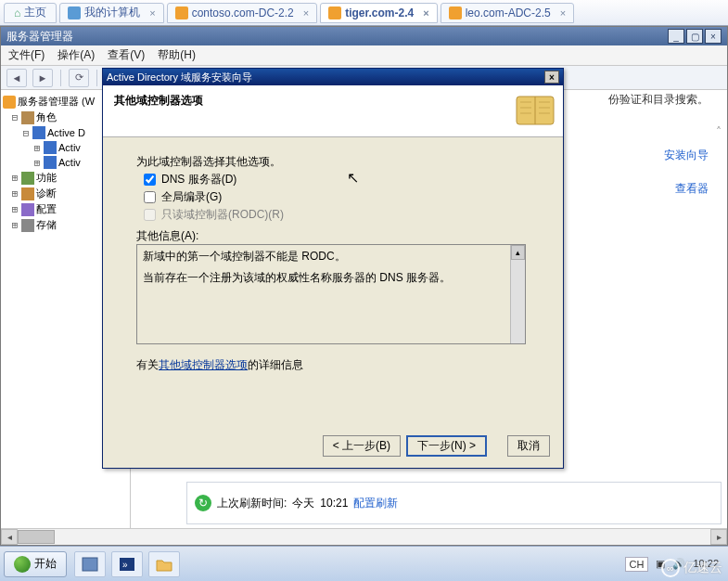  What do you see at coordinates (517, 294) in the screenshot?
I see `info-vertical-scrollbar: ▴` at bounding box center [517, 294].